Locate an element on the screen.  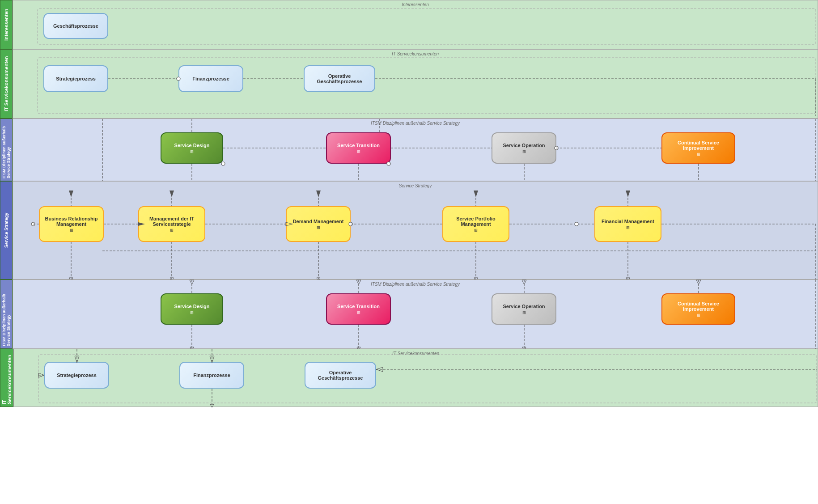
node-finanzprozesse-top: Finanzprozesse is located at coordinates (211, 79).